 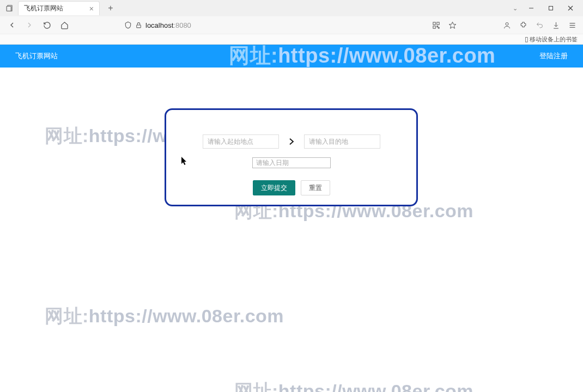 I want to click on browser-chrome: 飞机订票网站 × + ⌄, so click(x=292, y=22).